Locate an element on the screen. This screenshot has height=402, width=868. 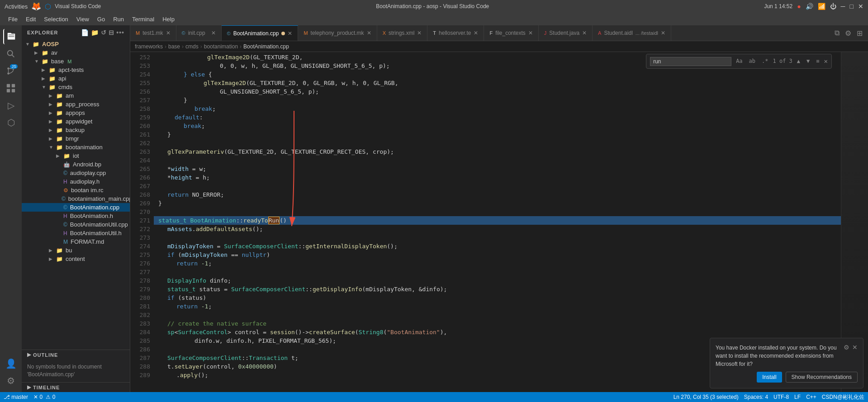
collapse-icon: ⊟ is located at coordinates (111, 33).